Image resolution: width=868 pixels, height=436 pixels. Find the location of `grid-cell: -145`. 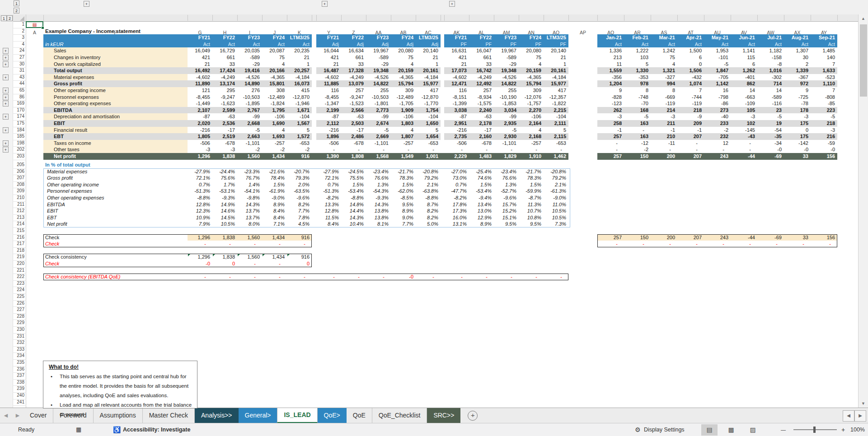

grid-cell: -145 is located at coordinates (744, 130).